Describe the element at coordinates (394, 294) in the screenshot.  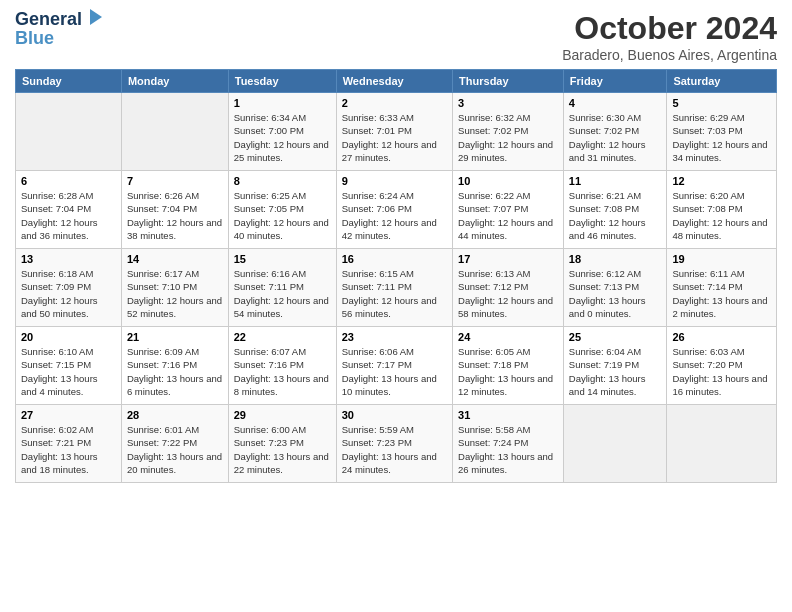
I see `day-info: Sunrise: 6:15 AMSunset: 7:11 PMDaylight:…` at that location.